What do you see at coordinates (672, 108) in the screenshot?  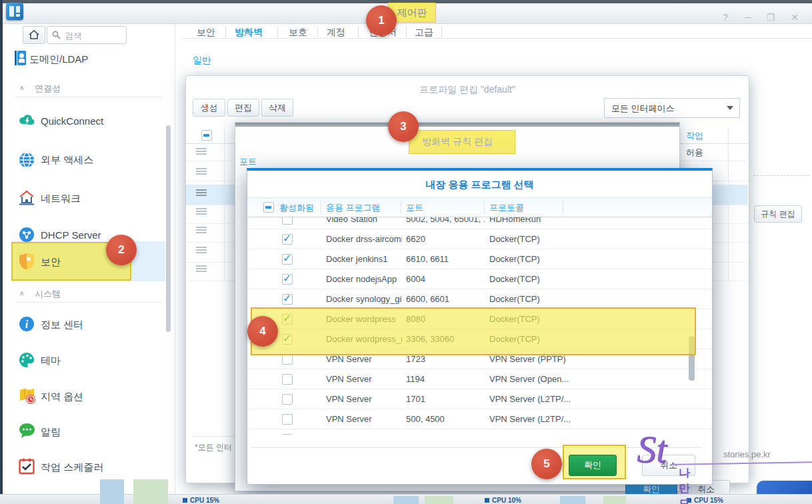 I see `interface-dropdown: 모든 인터페이스` at bounding box center [672, 108].